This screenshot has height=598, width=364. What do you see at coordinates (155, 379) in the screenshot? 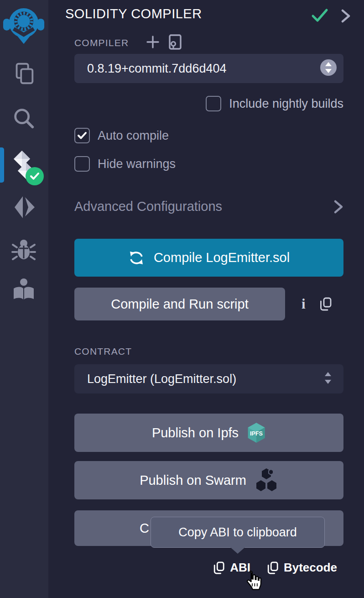
I see `contract-select-value: LogEmitter (LogEmitter.sol)` at bounding box center [155, 379].